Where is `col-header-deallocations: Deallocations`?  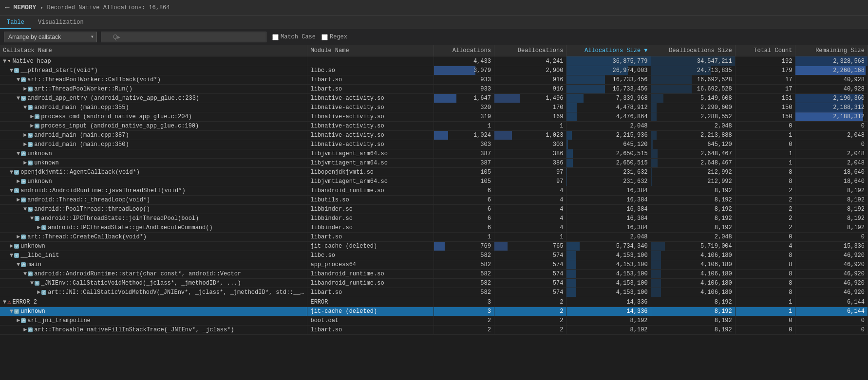
col-header-deallocations: Deallocations is located at coordinates (530, 51).